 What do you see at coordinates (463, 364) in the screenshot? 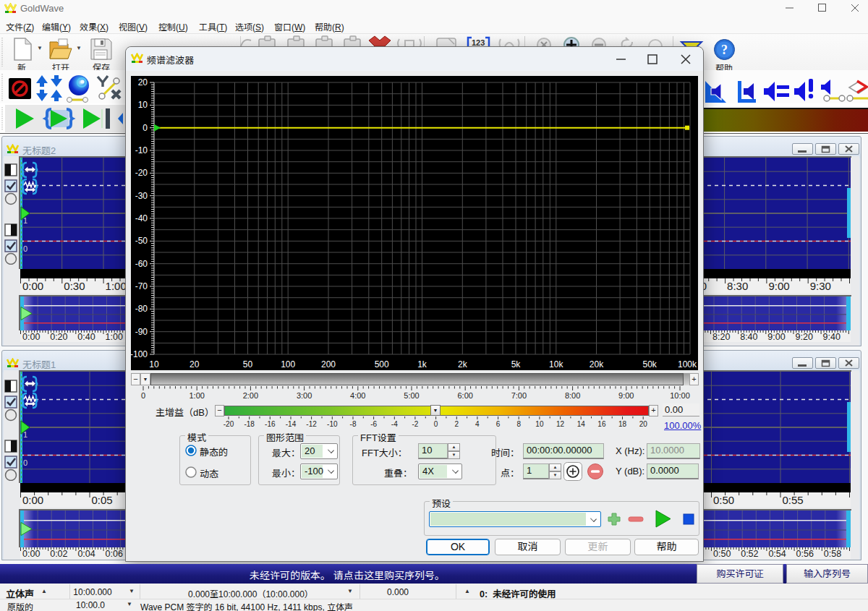
I see `svg-text: 2k` at bounding box center [463, 364].